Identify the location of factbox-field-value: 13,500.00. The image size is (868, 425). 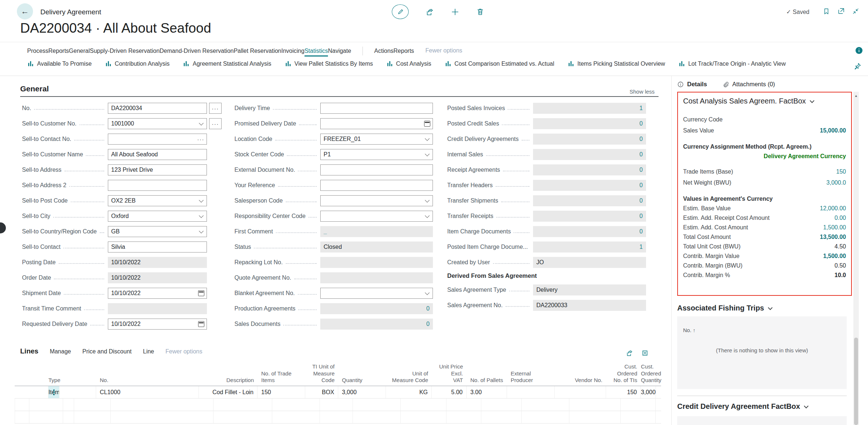
(833, 237).